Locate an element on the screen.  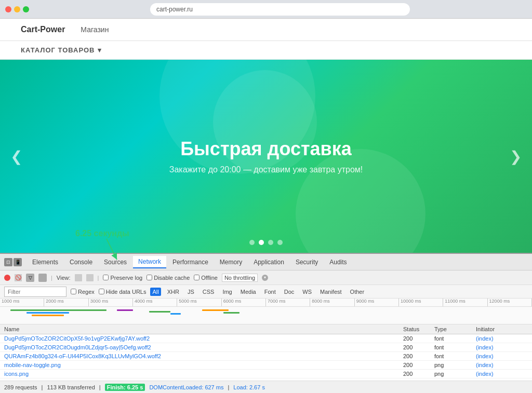
hide-data-checkbox: Hide data URLs is located at coordinates (123, 292).